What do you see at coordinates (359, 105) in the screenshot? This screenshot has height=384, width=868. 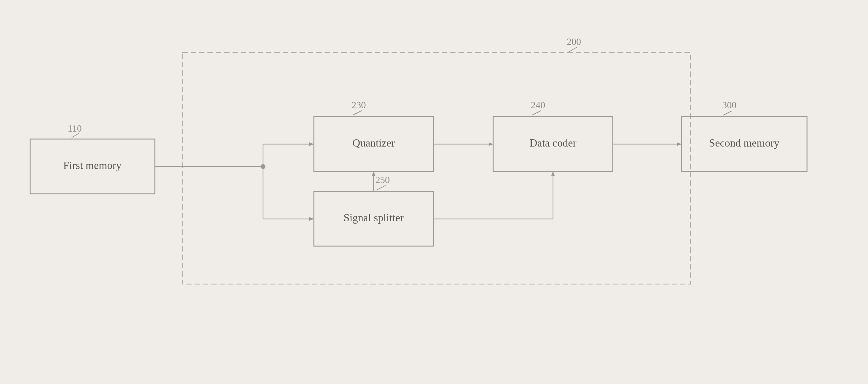 I see `ref-230: 230` at bounding box center [359, 105].